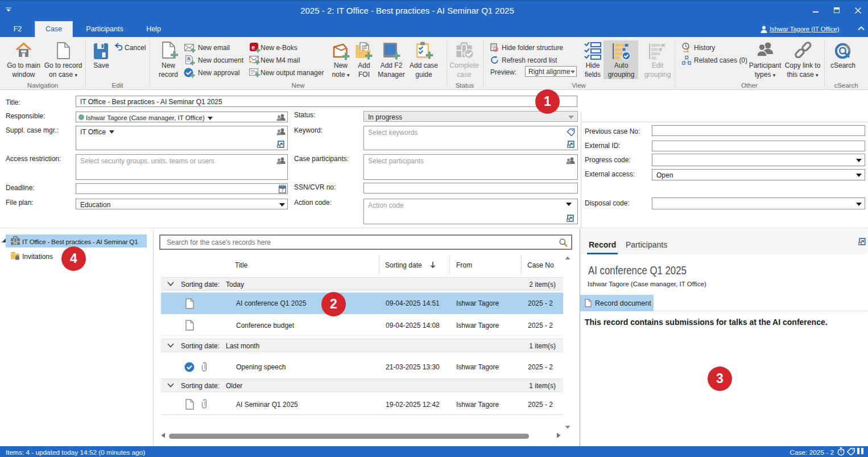 The height and width of the screenshot is (457, 868). I want to click on svg-text: e, so click(253, 47).